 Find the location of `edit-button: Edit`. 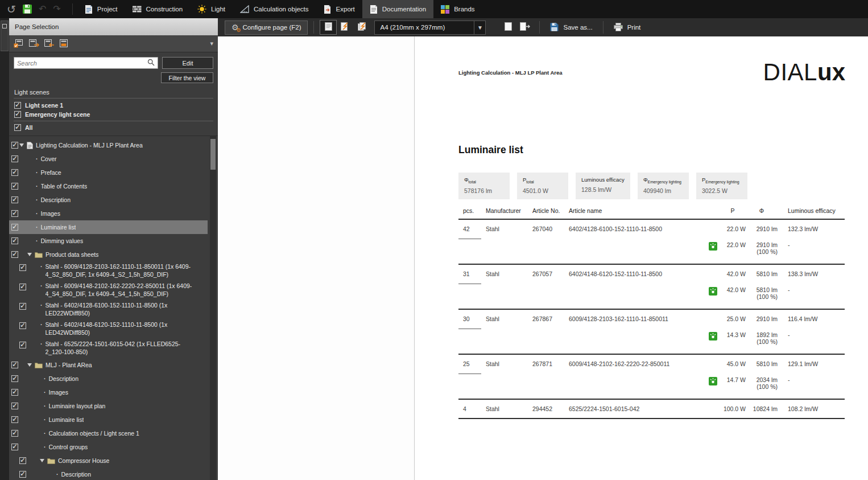

edit-button: Edit is located at coordinates (188, 63).